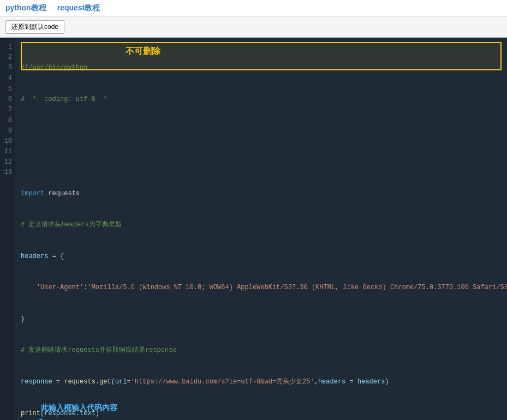  Describe the element at coordinates (143, 51) in the screenshot. I see `annotation-no-delete: 不可删除` at that location.